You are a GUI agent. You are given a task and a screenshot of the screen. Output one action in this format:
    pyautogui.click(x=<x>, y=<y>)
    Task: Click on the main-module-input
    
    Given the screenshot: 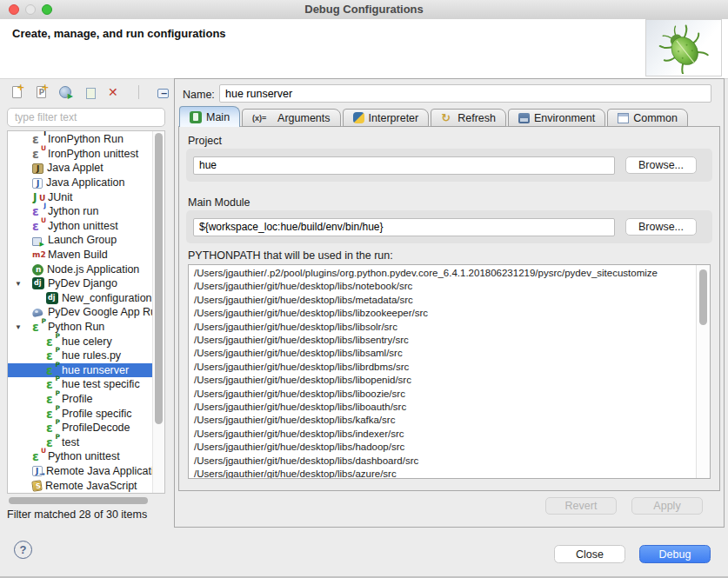 What is the action you would take?
    pyautogui.click(x=404, y=228)
    